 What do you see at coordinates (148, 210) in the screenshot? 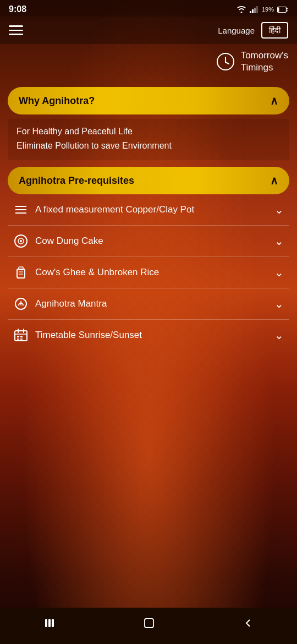
I see `list-item-copper-pot: A fixed measurement Copper/Clay Pot ⌄` at bounding box center [148, 210].